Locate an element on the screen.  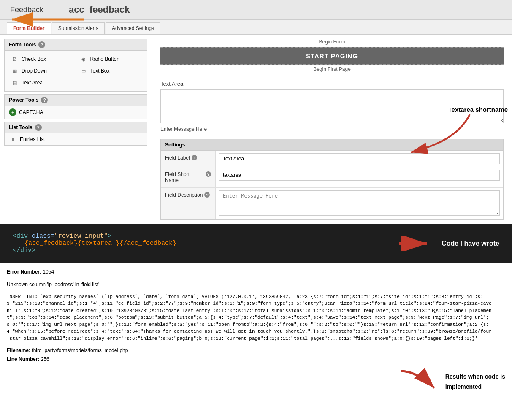
form-tools-help-icon: ? is located at coordinates (42, 45).